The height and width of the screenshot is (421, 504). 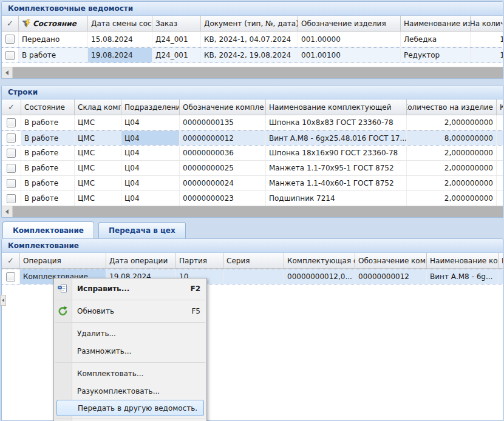 I want to click on column-header: Наименование ком, so click(x=463, y=261).